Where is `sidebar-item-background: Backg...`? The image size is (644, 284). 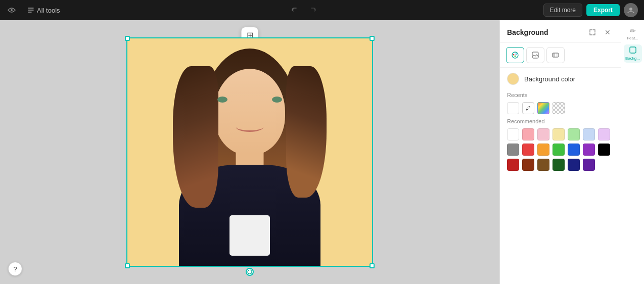 sidebar-item-background: Backg... is located at coordinates (633, 54).